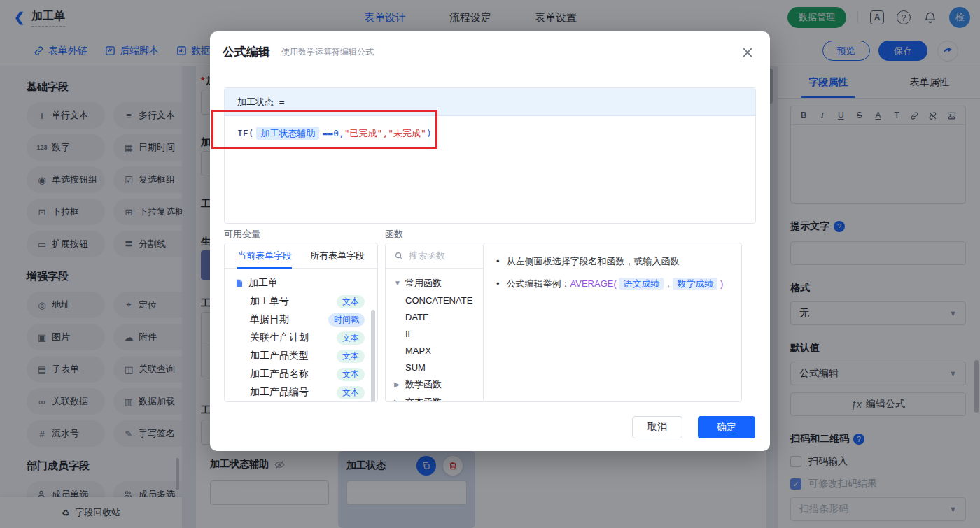 This screenshot has width=980, height=528. What do you see at coordinates (302, 392) in the screenshot?
I see `variable-row: 加工产品编号文本` at bounding box center [302, 392].